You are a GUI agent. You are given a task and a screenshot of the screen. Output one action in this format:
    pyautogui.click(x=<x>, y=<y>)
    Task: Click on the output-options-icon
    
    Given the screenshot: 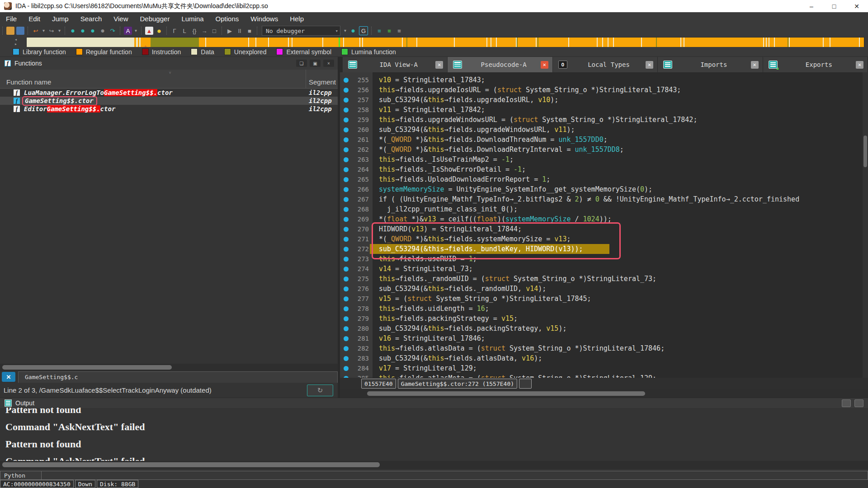 What is the action you would take?
    pyautogui.click(x=846, y=403)
    